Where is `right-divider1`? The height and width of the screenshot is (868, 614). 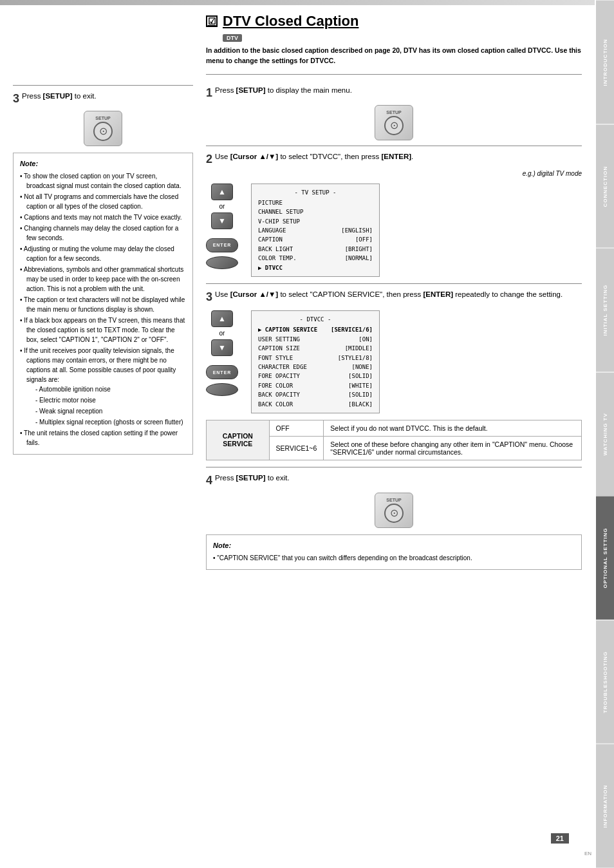 right-divider1 is located at coordinates (394, 146).